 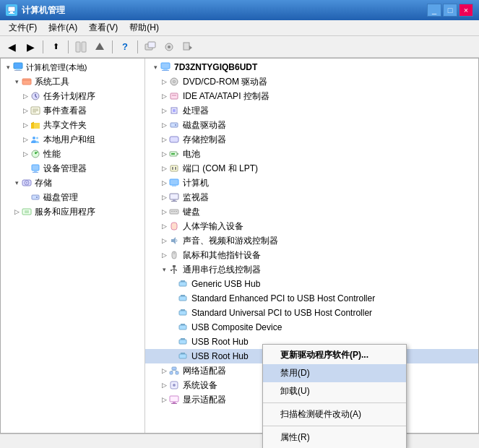 What do you see at coordinates (150, 47) in the screenshot?
I see `new-window-button` at bounding box center [150, 47].